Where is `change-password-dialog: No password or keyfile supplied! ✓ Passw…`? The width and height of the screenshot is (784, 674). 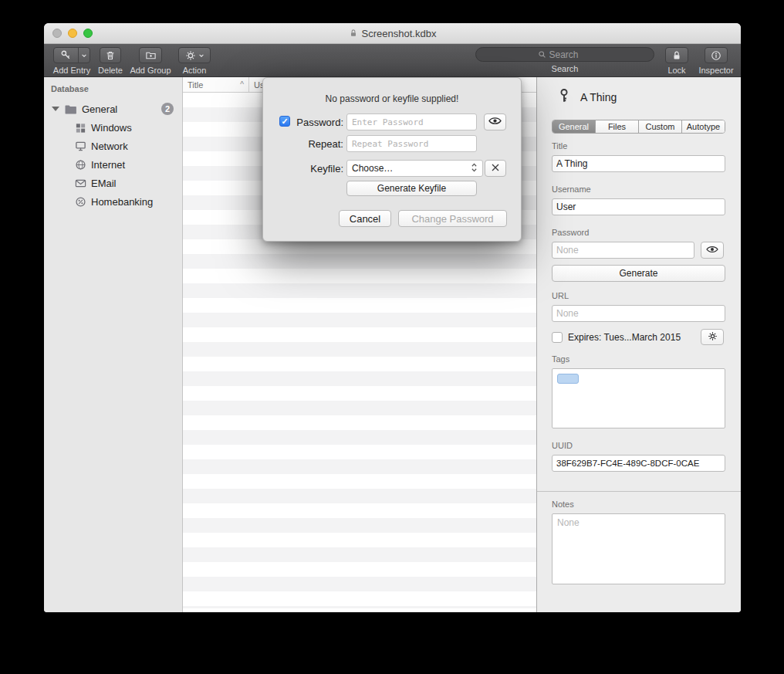 change-password-dialog: No password or keyfile supplied! ✓ Passw… is located at coordinates (392, 159).